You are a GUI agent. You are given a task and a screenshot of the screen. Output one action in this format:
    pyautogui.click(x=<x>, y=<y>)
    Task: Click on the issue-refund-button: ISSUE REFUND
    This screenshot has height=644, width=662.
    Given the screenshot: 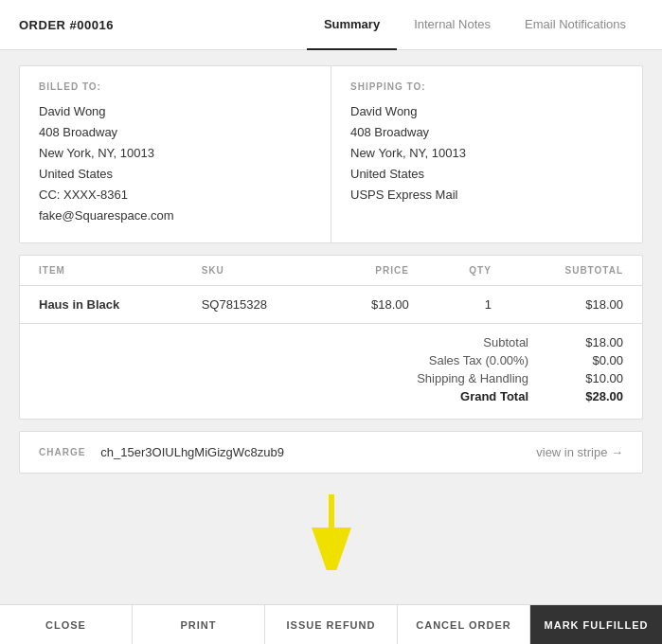 What is the action you would take?
    pyautogui.click(x=331, y=625)
    